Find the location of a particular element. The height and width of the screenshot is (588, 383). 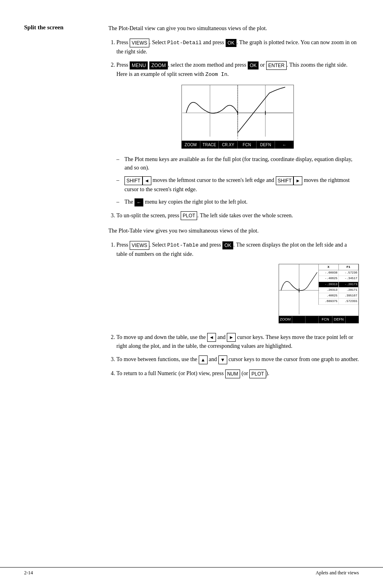

step-p2-4: To return to a full Numeric (or Plot) vi… is located at coordinates (238, 374).